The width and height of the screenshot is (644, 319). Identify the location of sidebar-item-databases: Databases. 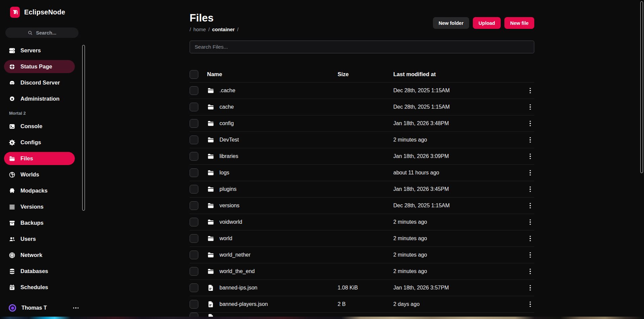
(40, 271).